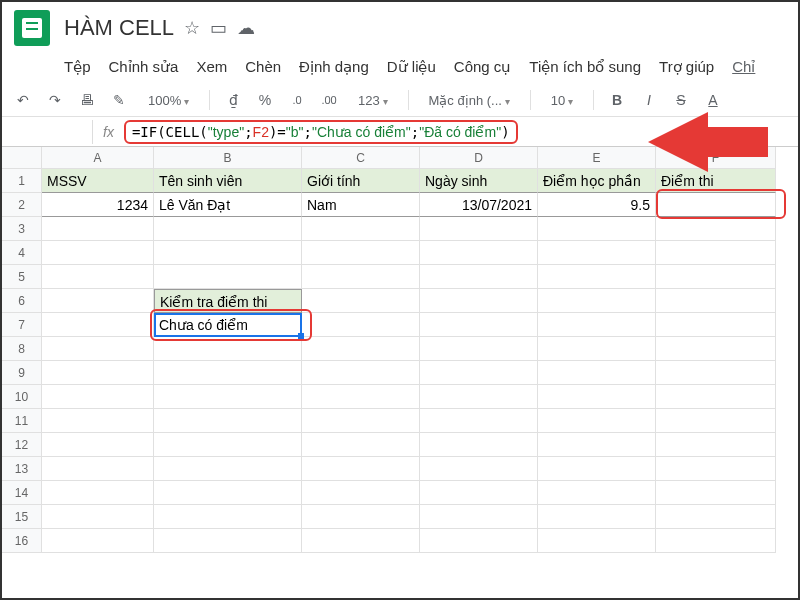 The height and width of the screenshot is (600, 800). I want to click on cloud-icon: ☁, so click(246, 28).